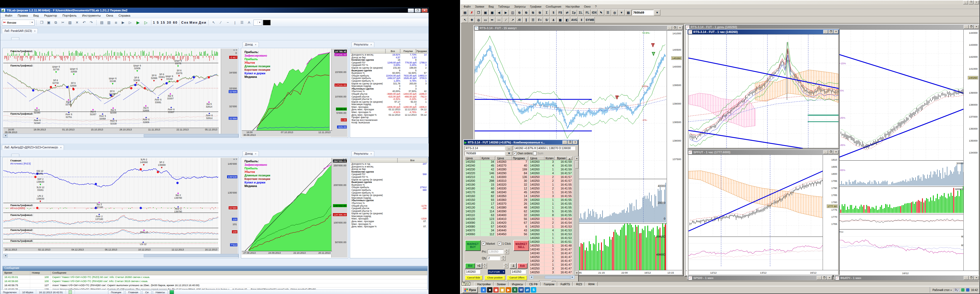  What do you see at coordinates (484, 290) in the screenshot?
I see `ie-icon: e` at bounding box center [484, 290].